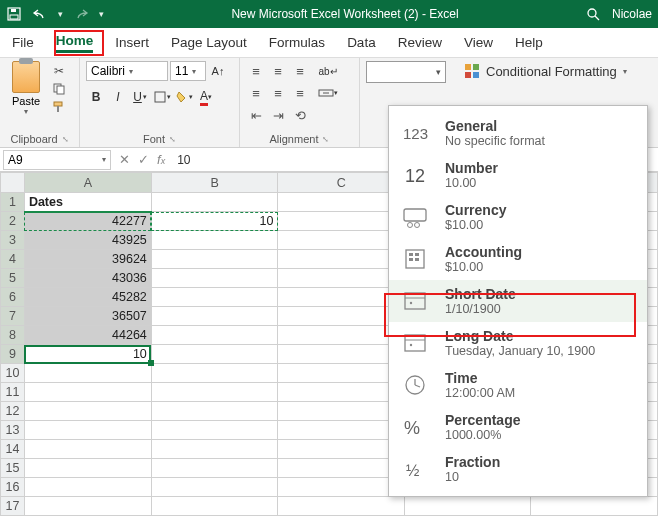 This screenshot has height=526, width=658. I want to click on dd-item-fraction: ½ Fraction10, so click(518, 469).